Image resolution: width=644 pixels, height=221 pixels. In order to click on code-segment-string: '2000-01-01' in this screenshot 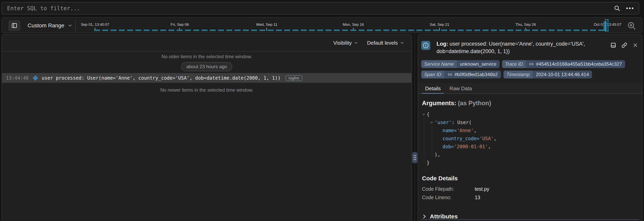, I will do `click(471, 147)`.